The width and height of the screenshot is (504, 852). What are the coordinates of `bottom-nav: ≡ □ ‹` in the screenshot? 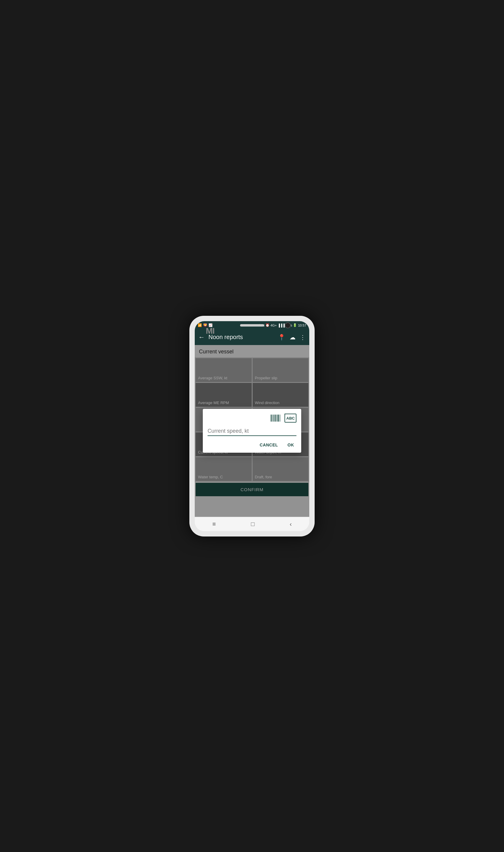 It's located at (252, 524).